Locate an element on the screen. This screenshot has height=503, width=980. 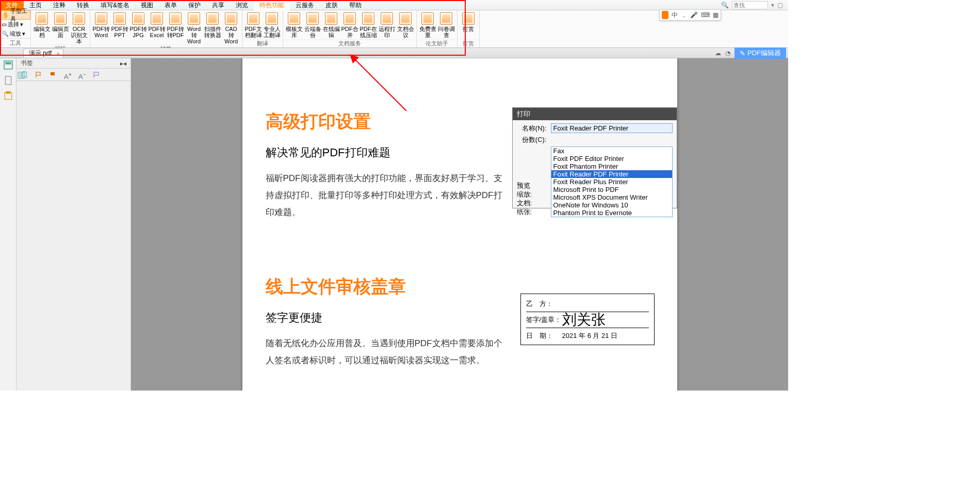
reward-group-label: 打赏 is located at coordinates (468, 43).